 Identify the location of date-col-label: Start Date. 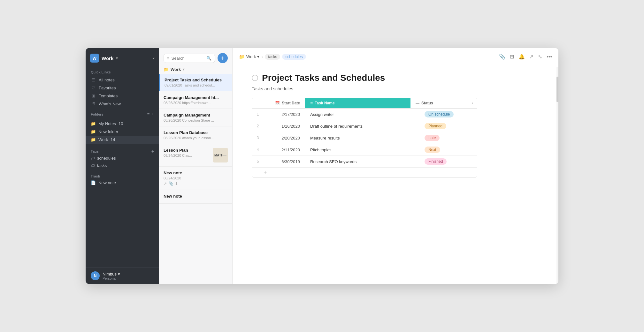
(291, 103).